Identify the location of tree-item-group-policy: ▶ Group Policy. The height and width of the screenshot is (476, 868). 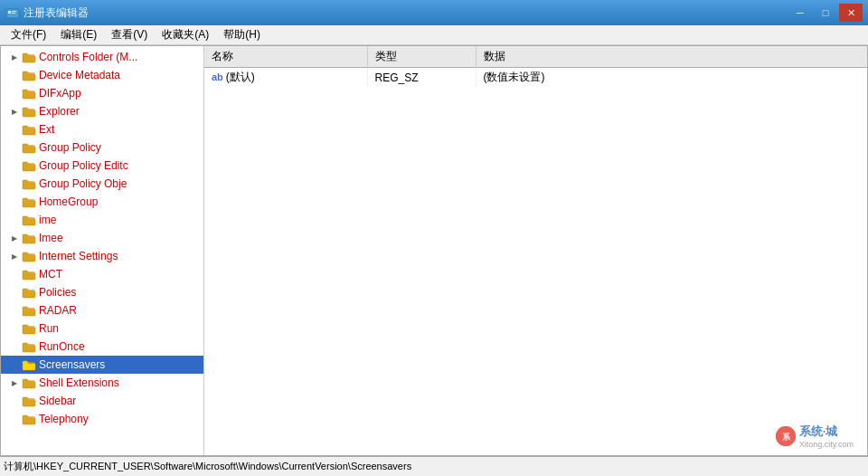
(102, 148).